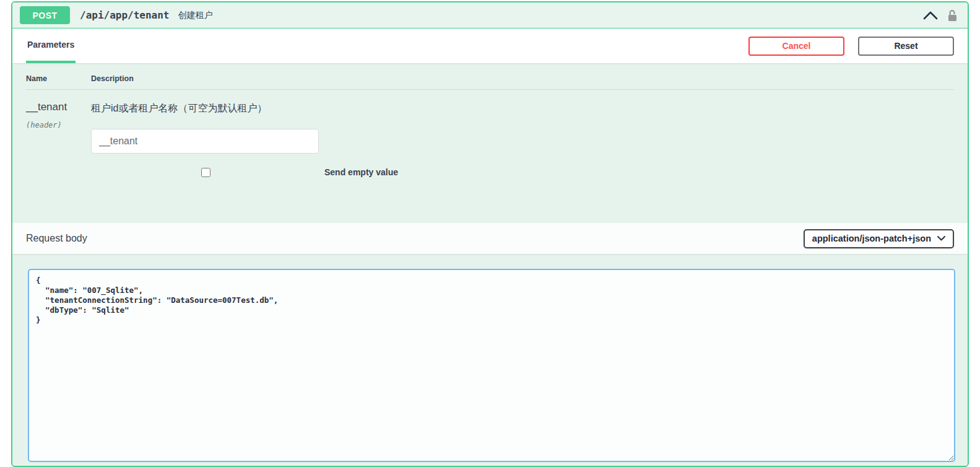  I want to click on unlock-icon, so click(952, 15).